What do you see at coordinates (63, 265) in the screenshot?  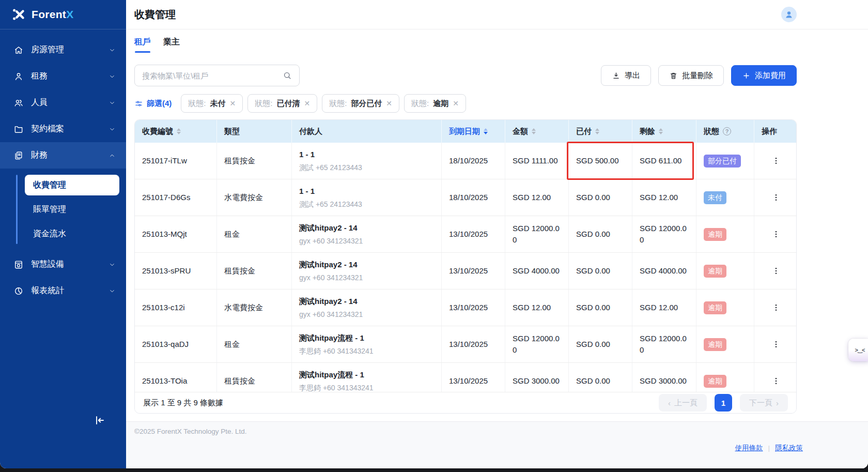 I see `sidebar-item-smart-devices: 智慧設備` at bounding box center [63, 265].